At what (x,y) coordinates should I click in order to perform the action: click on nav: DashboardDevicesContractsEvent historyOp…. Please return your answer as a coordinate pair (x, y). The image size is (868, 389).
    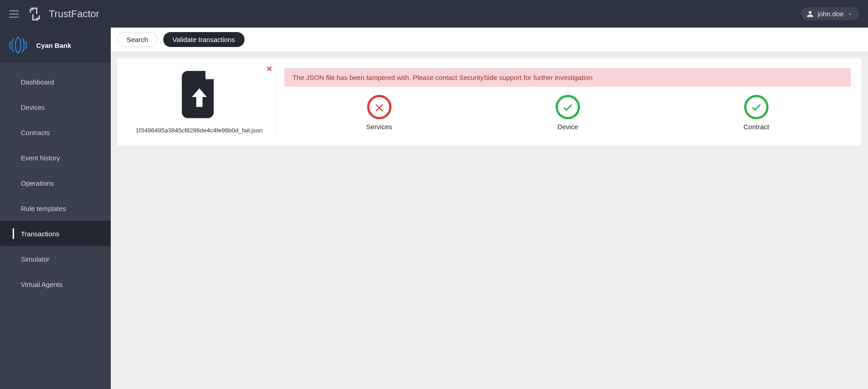
    Looking at the image, I should click on (55, 180).